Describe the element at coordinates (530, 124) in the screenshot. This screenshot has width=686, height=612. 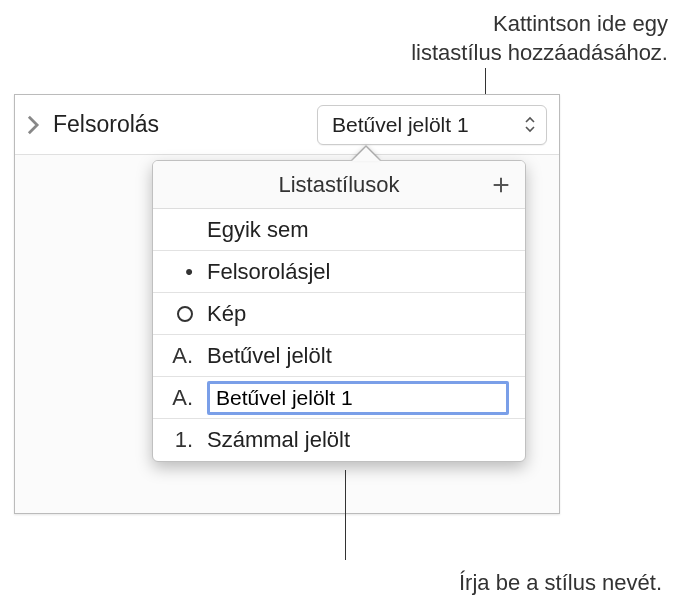
I see `chevron-updown-icon` at that location.